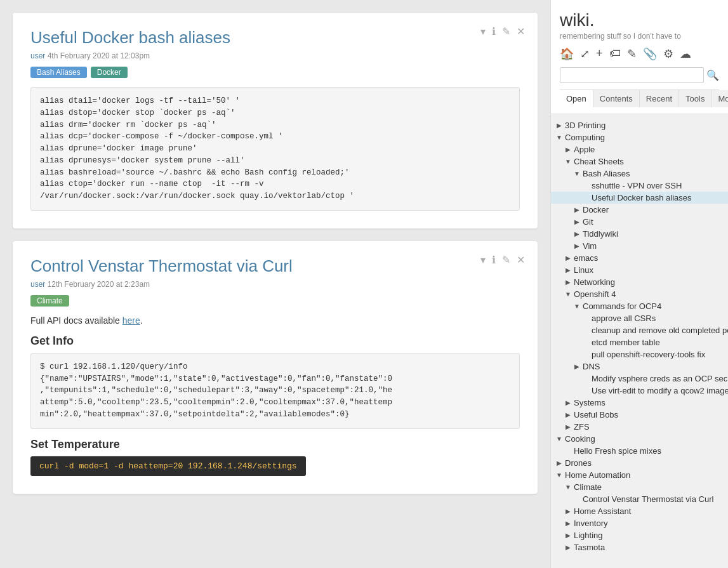  I want to click on tree-item-commands-ocp4: ▼Commands for OCP4, so click(640, 306).